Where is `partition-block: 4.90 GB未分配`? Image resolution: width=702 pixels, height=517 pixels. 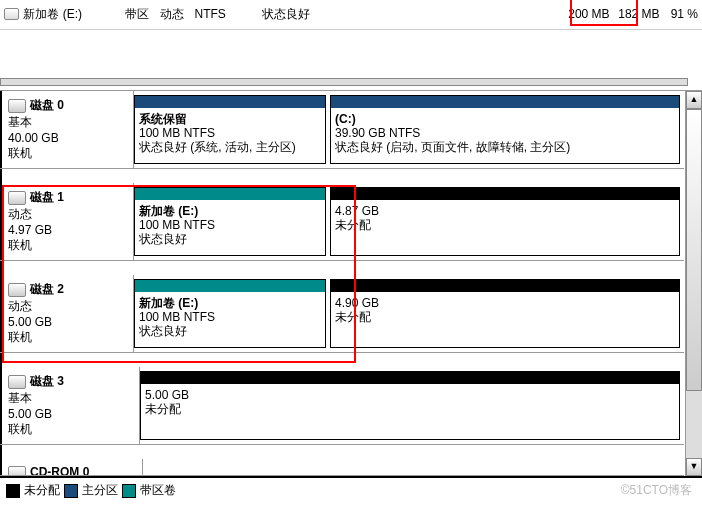 partition-block: 4.90 GB未分配 is located at coordinates (505, 314).